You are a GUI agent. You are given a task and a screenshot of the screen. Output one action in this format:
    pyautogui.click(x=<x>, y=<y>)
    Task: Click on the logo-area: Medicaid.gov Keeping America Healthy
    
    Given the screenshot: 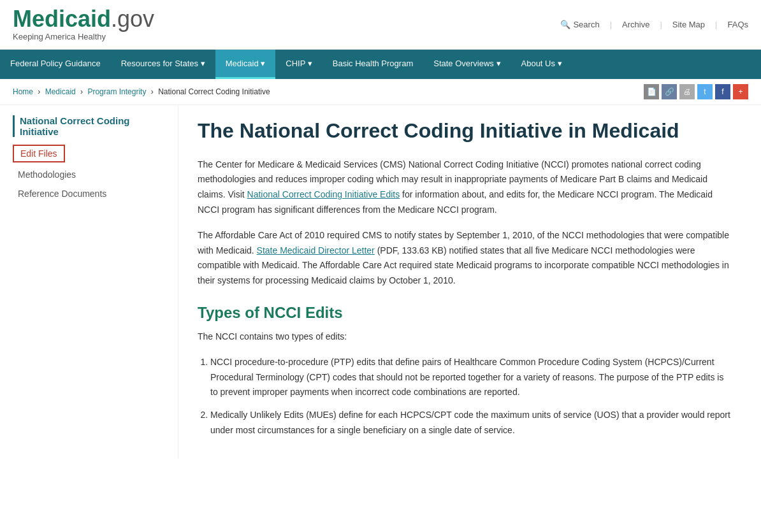 What is the action you would take?
    pyautogui.click(x=83, y=24)
    